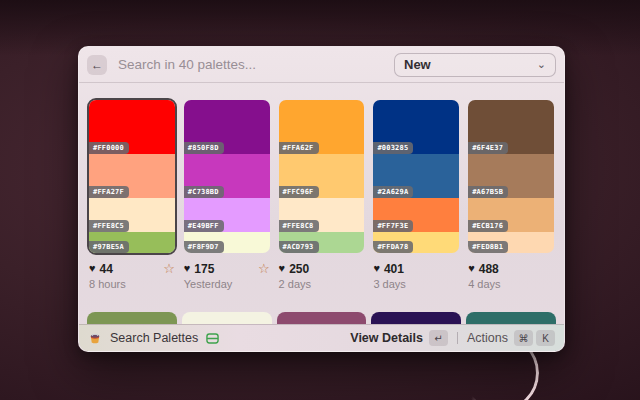 This screenshot has width=640, height=400. Describe the element at coordinates (187, 64) in the screenshot. I see `search-input: Search in 40 palettes...` at that location.